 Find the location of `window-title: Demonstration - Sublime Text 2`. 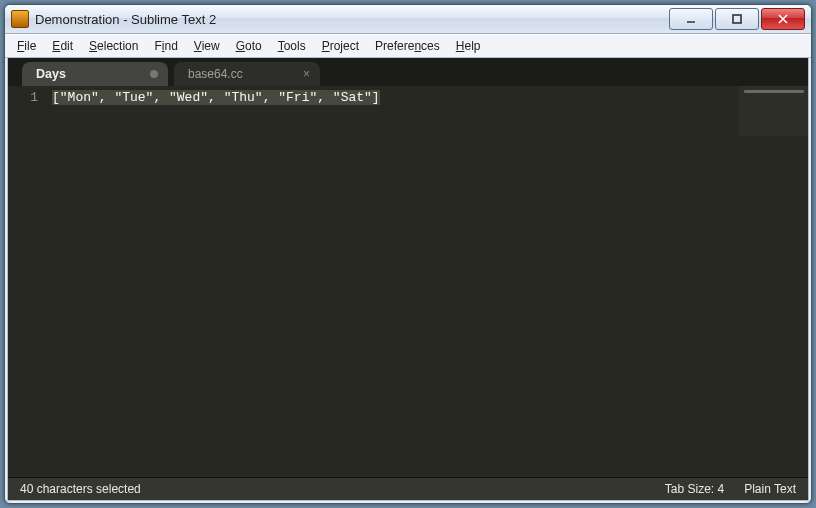

window-title: Demonstration - Sublime Text 2 is located at coordinates (352, 20).